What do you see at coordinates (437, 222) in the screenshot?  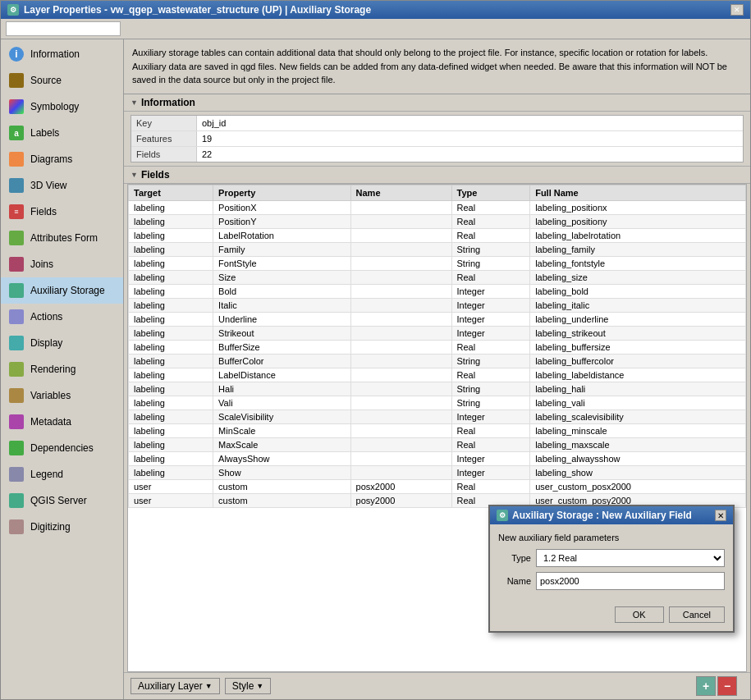 I see `table-row: labelingPositionYReallabeling_positiony` at bounding box center [437, 222].